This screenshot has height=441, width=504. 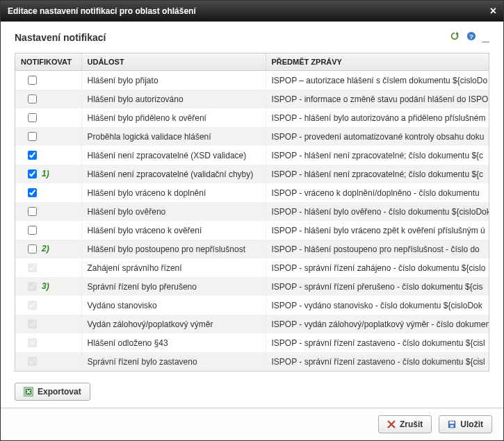 What do you see at coordinates (412, 424) in the screenshot?
I see `cancel-button-label: Zrušit` at bounding box center [412, 424].